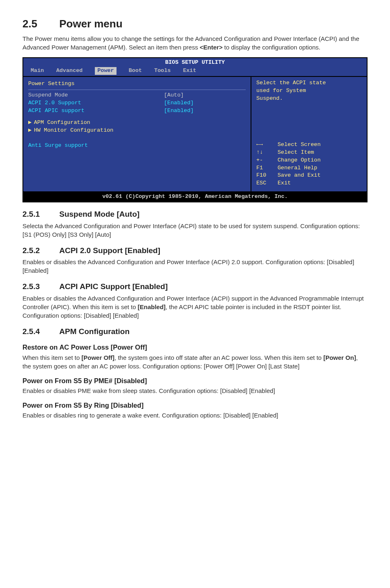  Describe the element at coordinates (41, 251) in the screenshot. I see `subsection-number: 2.5.2` at that location.